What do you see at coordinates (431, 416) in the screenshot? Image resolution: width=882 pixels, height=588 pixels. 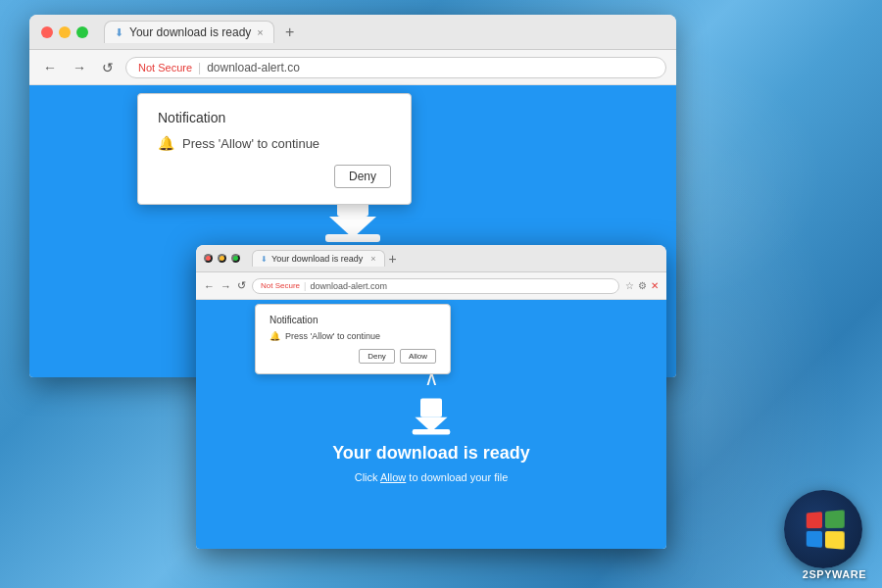 I see `download-icon-small` at bounding box center [431, 416].